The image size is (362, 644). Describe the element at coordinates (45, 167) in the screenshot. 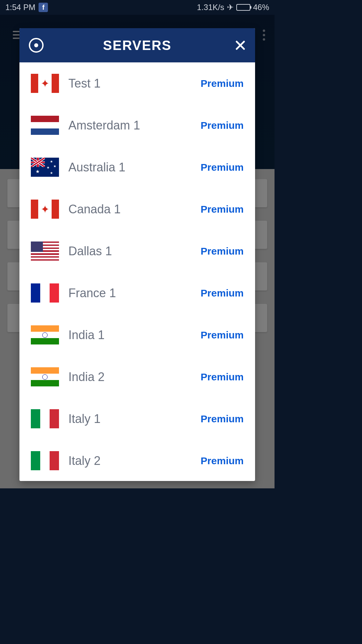

I see `flag-icon: ★★★★★` at that location.